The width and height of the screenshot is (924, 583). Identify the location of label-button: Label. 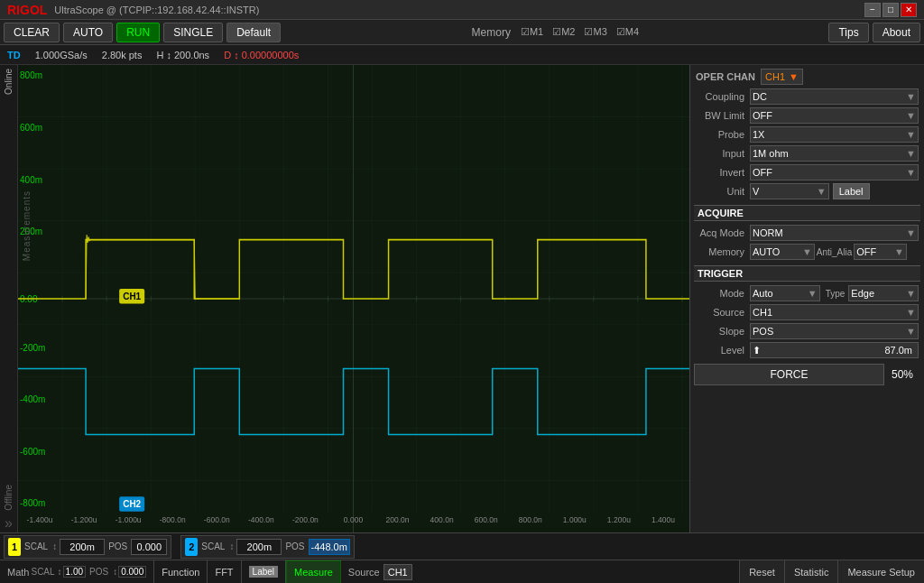
(852, 191).